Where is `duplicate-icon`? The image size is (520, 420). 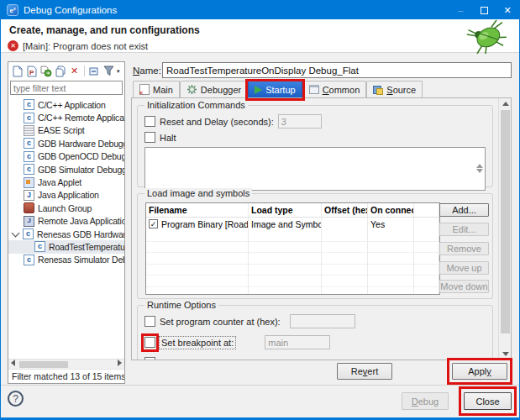
duplicate-icon is located at coordinates (60, 71).